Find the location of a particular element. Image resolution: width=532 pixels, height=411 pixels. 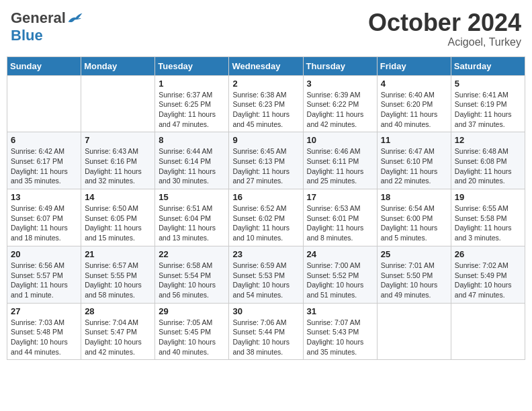

day-number: 23 is located at coordinates (266, 254).